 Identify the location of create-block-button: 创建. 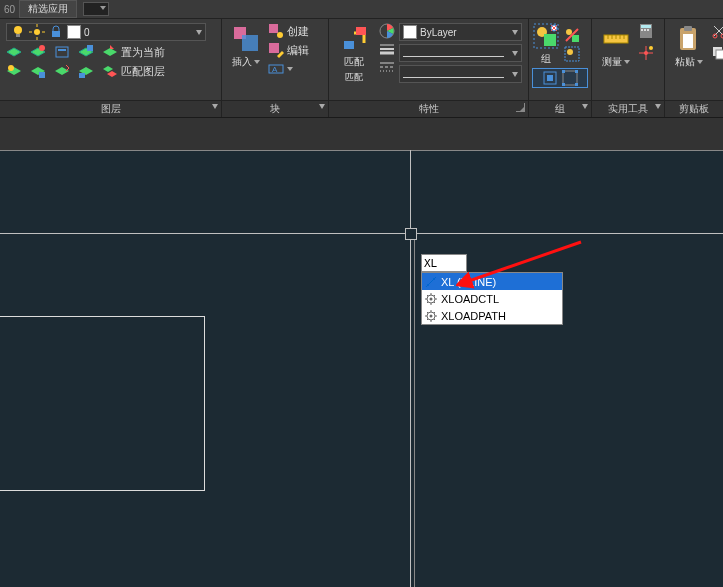
(288, 31).